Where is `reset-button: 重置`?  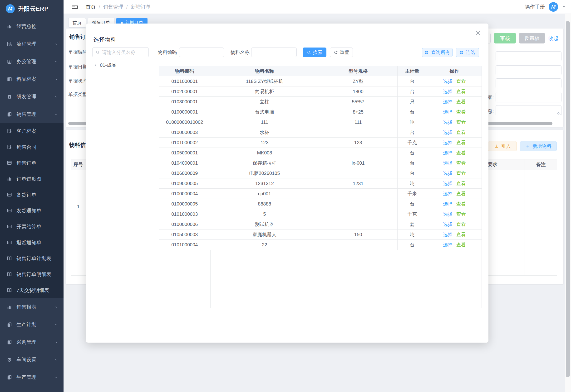
reset-button: 重置 is located at coordinates (341, 52).